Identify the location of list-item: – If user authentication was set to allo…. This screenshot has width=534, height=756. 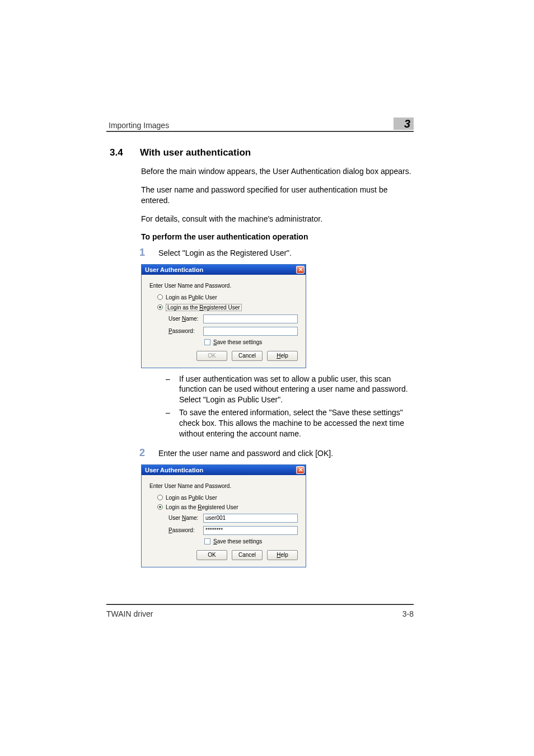
(290, 389).